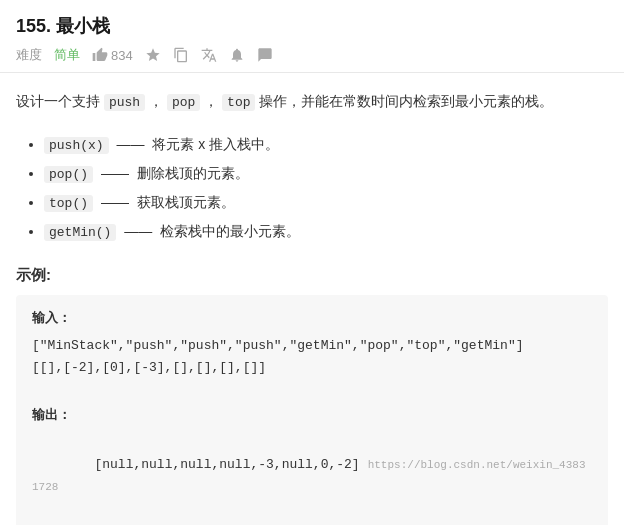 The width and height of the screenshot is (624, 525). What do you see at coordinates (76, 146) in the screenshot?
I see `op-code-push: push(x)` at bounding box center [76, 146].